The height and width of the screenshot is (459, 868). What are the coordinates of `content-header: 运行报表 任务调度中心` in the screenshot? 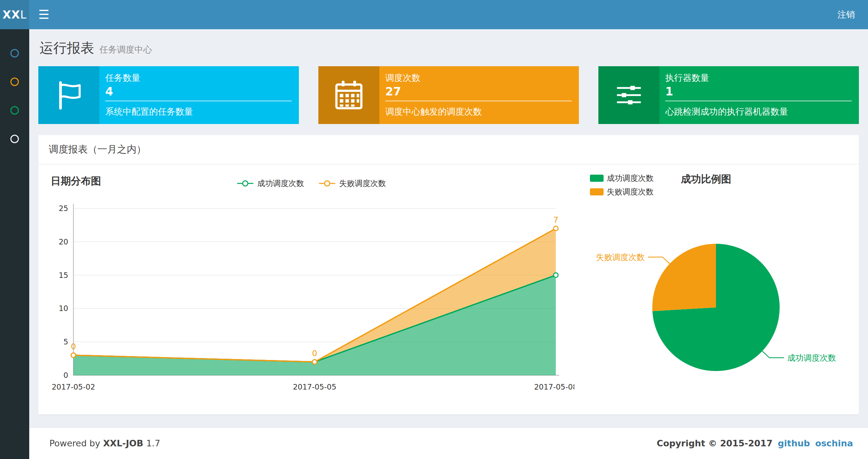 It's located at (449, 45).